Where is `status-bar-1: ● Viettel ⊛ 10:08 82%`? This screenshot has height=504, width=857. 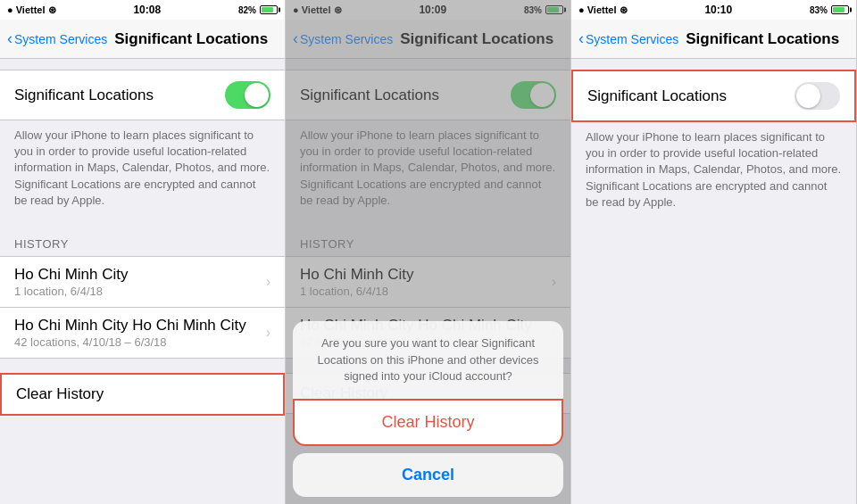 status-bar-1: ● Viettel ⊛ 10:08 82% is located at coordinates (143, 10).